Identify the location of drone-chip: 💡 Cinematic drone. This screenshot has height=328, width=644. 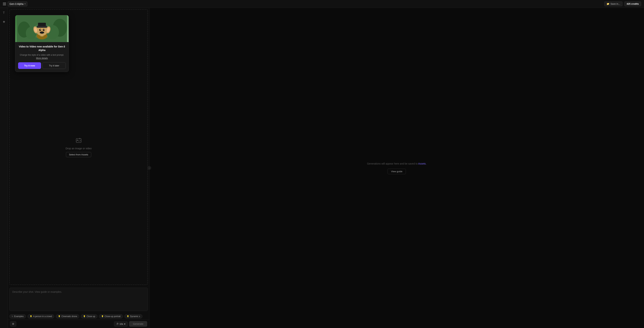
(68, 316).